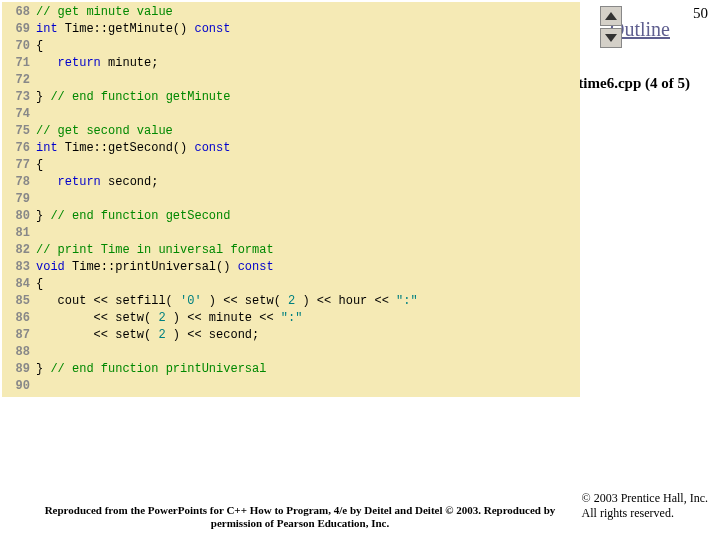 The image size is (720, 540). I want to click on nav-buttons, so click(611, 27).